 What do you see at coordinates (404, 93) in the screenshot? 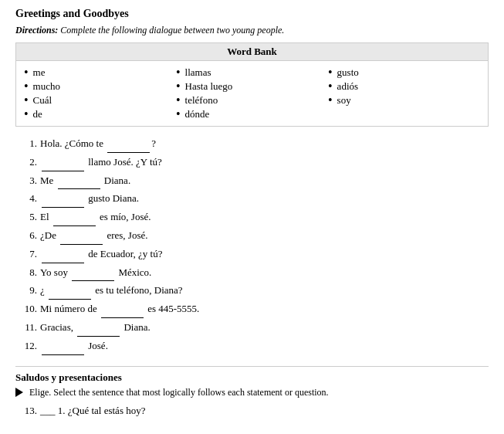
I see `word-bank-col3: •gusto •adiós •soy` at bounding box center [404, 93].